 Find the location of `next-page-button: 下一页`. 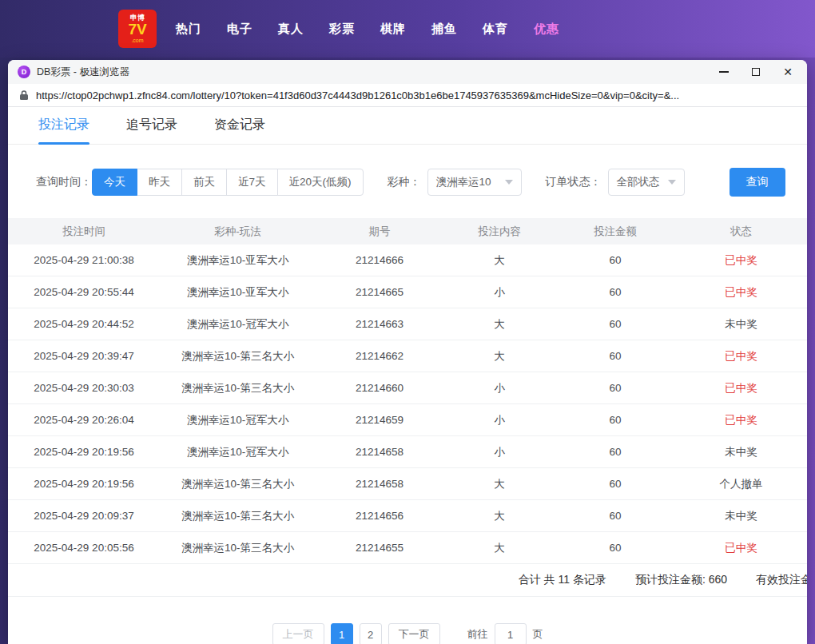

next-page-button: 下一页 is located at coordinates (414, 634).